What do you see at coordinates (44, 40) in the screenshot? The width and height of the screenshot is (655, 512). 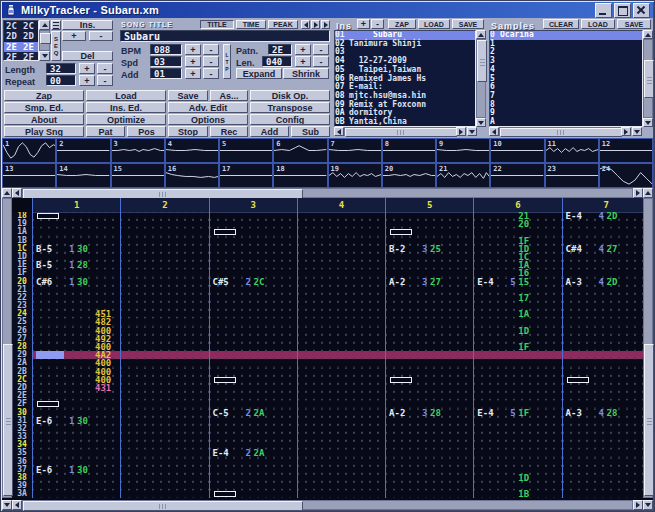 I see `order-scrollbar` at bounding box center [44, 40].